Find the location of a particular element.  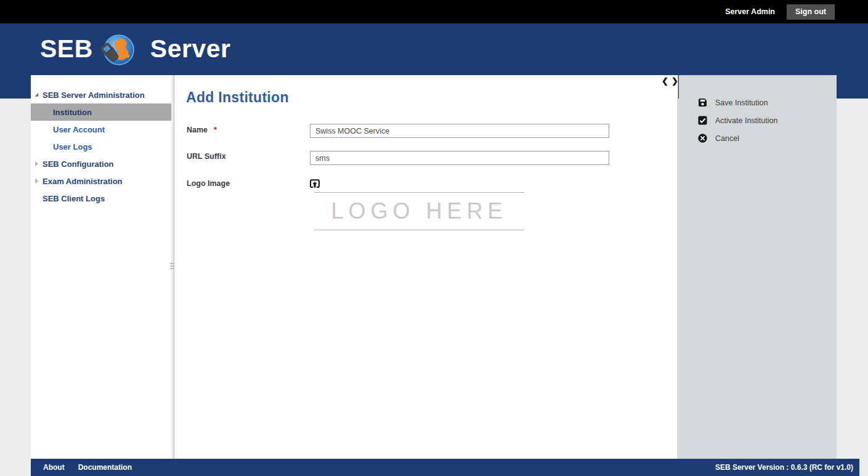

brand-text-seb: SEB is located at coordinates (67, 49).